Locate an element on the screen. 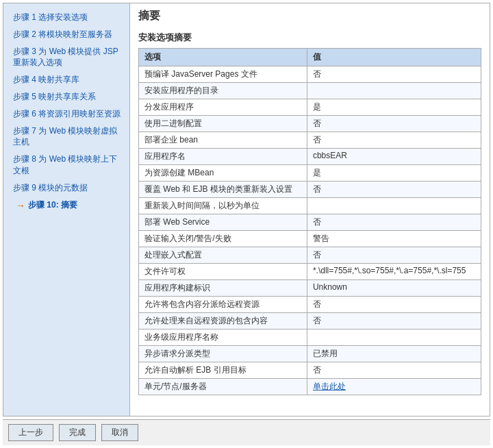 This screenshot has width=493, height=448. current-indicator-icon: → is located at coordinates (21, 206).